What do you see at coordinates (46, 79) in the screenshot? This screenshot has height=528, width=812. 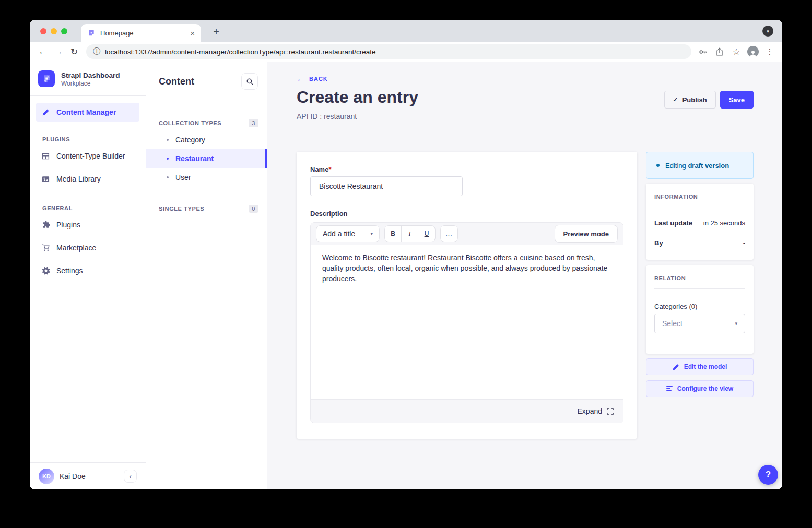 I see `strapi-logo-icon` at bounding box center [46, 79].